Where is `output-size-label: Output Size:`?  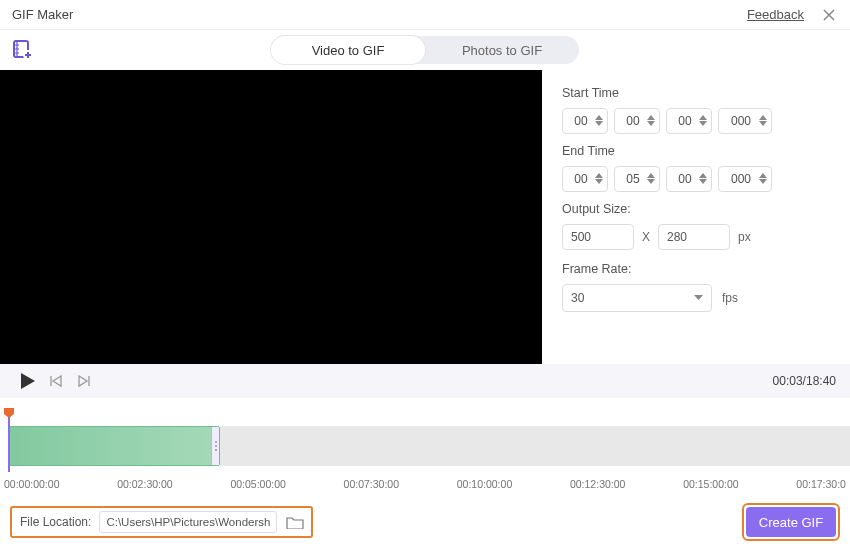 output-size-label: Output Size: is located at coordinates (696, 209).